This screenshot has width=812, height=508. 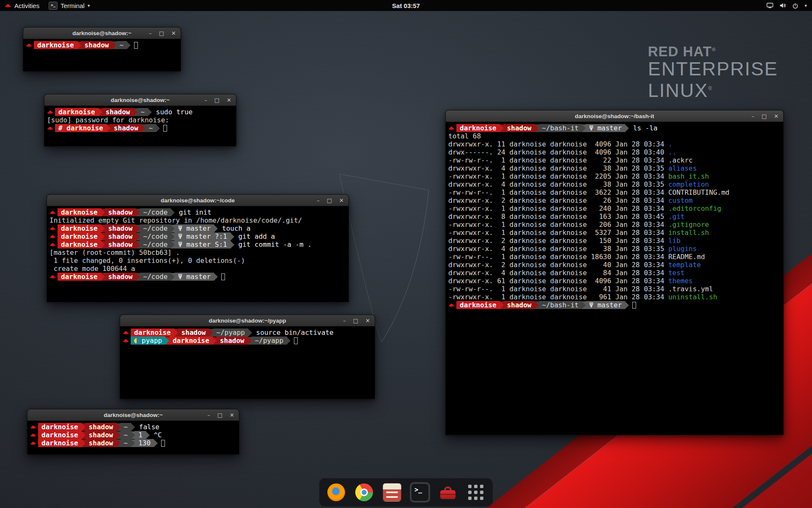 What do you see at coordinates (255, 236) in the screenshot?
I see `command-text: git add a` at bounding box center [255, 236].